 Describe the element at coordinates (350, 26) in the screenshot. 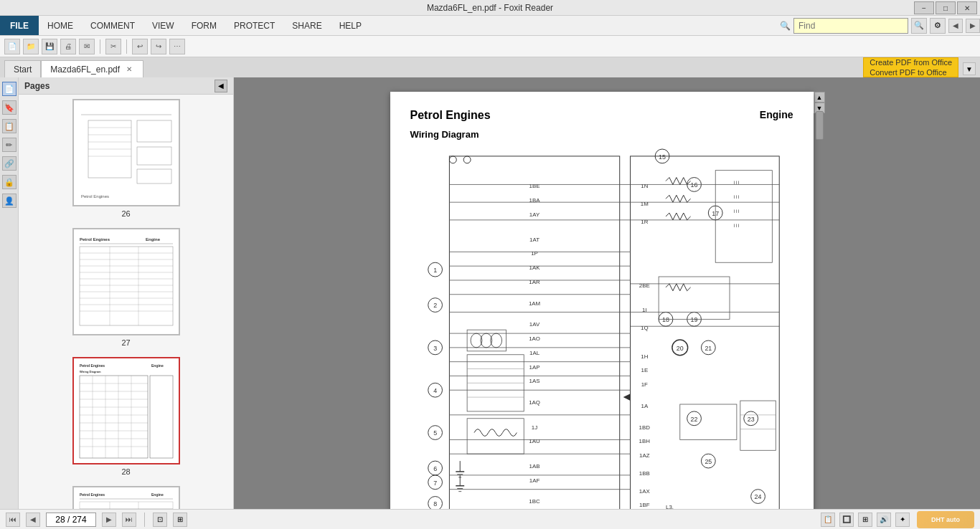

I see `help-menu: HELP` at that location.